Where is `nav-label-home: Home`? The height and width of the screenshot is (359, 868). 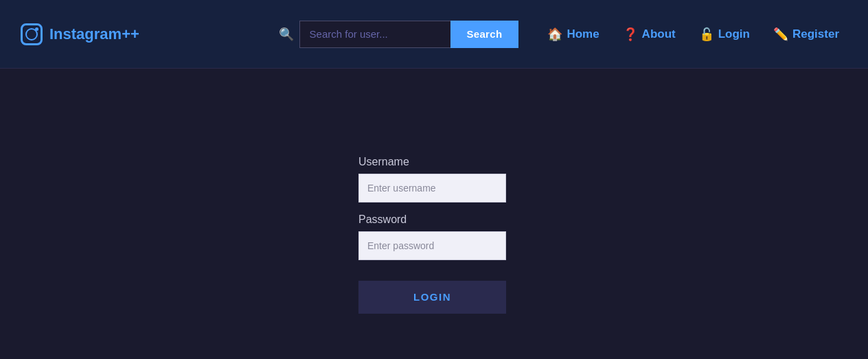
nav-label-home: Home is located at coordinates (582, 34).